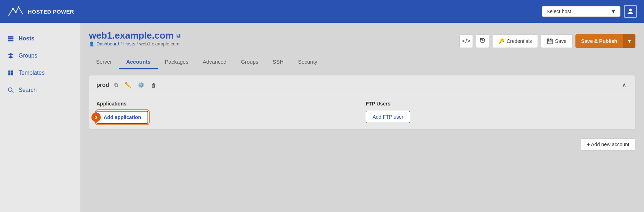 Image resolution: width=644 pixels, height=212 pixels. I want to click on chevron-up-icon: ∧, so click(624, 85).